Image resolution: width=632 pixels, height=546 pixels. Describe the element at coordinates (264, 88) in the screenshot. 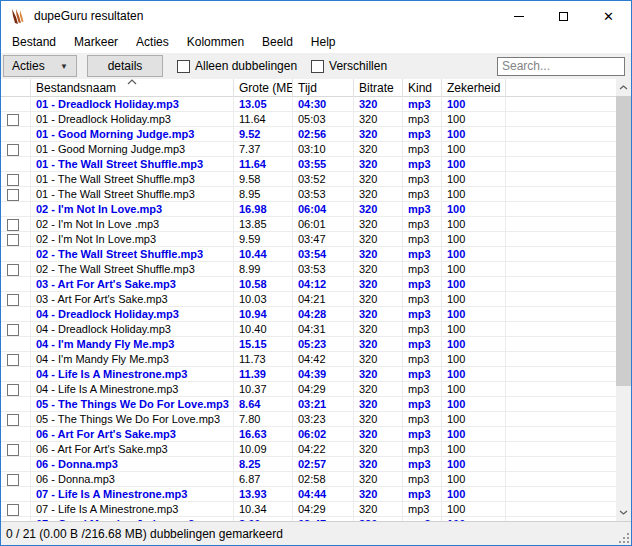

I see `header-size: Grote (ME` at that location.